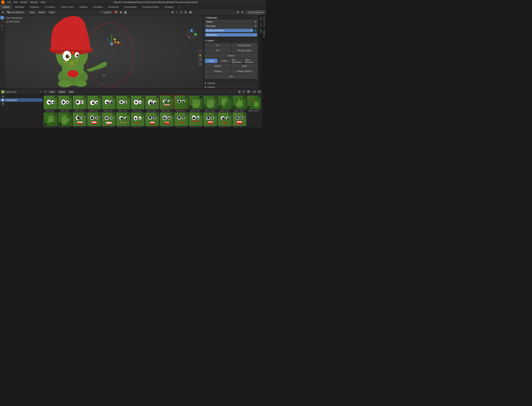 This screenshot has width=532, height=406. I want to click on asset-thumb-sprite-eye-3: ✏, so click(80, 102).